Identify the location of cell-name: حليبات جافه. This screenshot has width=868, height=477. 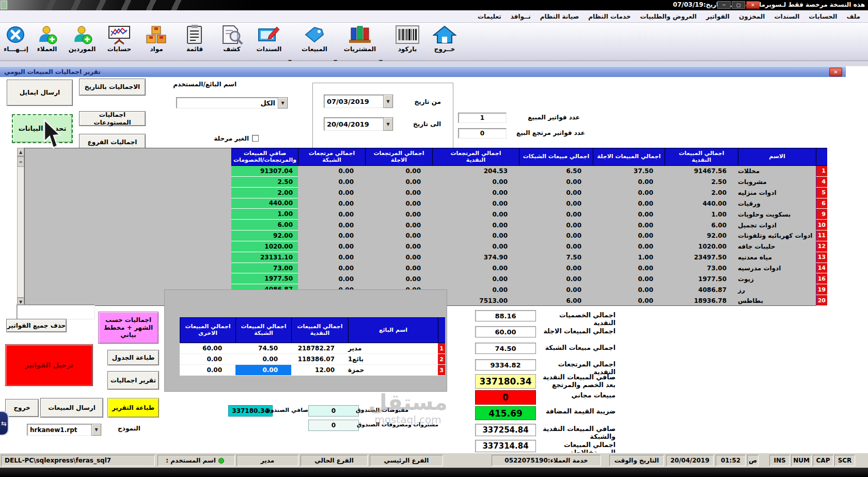
(777, 247).